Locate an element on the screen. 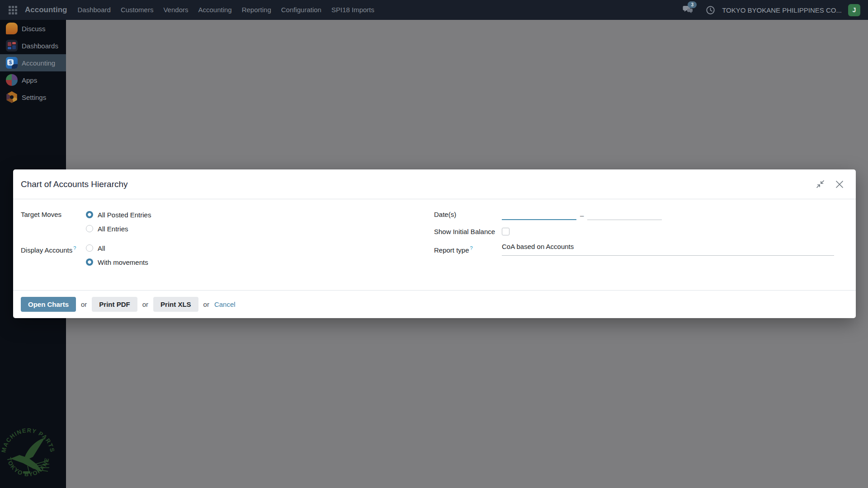 The image size is (868, 488). date-to-input is located at coordinates (625, 215).